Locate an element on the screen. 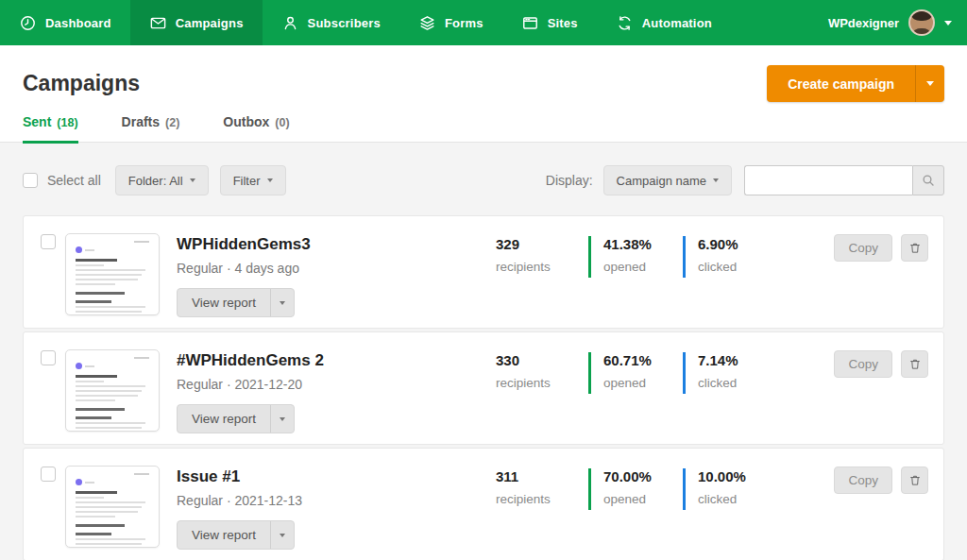 The image size is (967, 560). opened-value: 41.38% is located at coordinates (627, 244).